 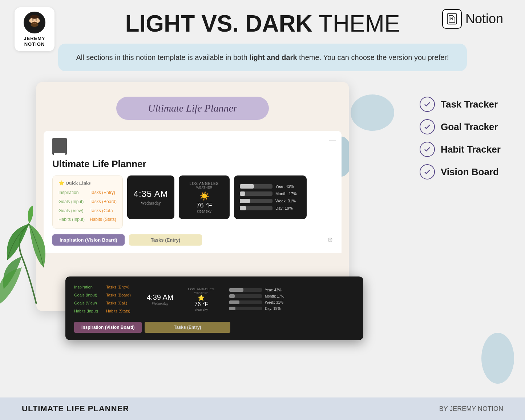 What do you see at coordinates (471, 150) in the screenshot?
I see `feature-label-habit: Habit Tracker` at bounding box center [471, 150].